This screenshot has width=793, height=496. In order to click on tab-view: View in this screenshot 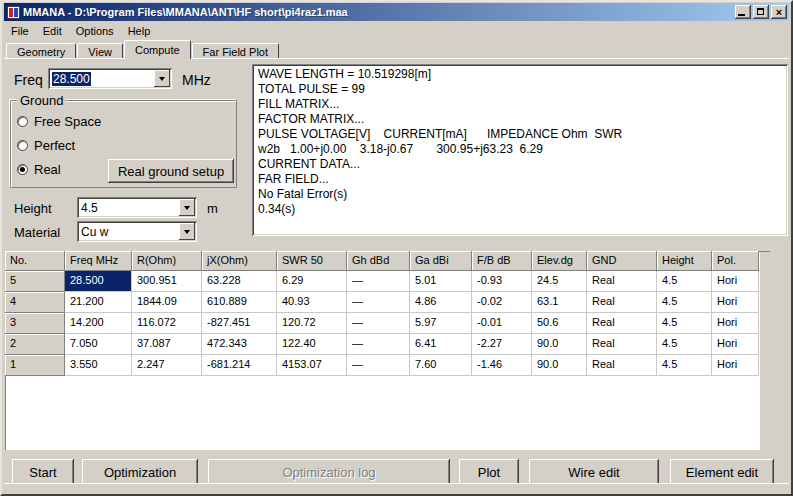, I will do `click(100, 51)`.